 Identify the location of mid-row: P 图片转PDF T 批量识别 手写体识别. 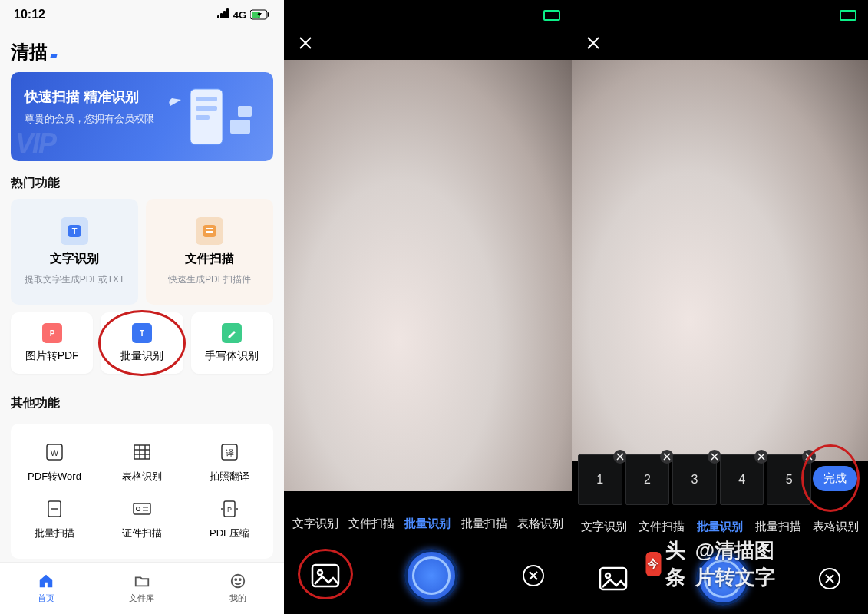
(142, 343).